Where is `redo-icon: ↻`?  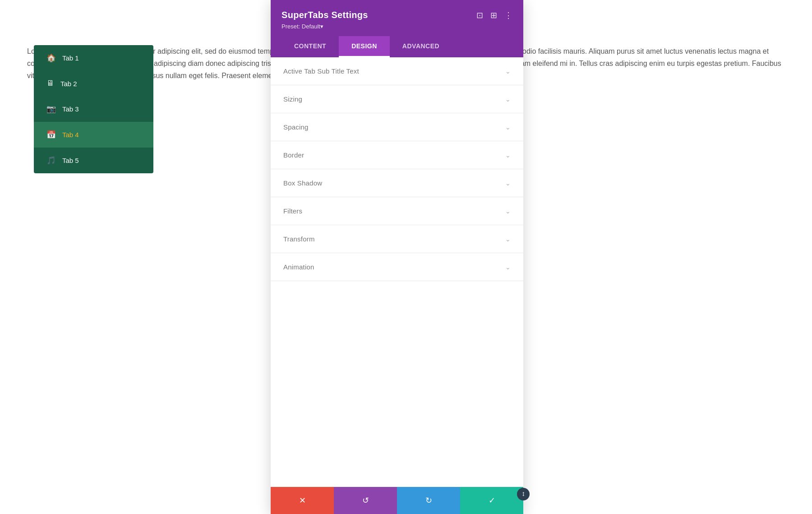
redo-icon: ↻ is located at coordinates (429, 500).